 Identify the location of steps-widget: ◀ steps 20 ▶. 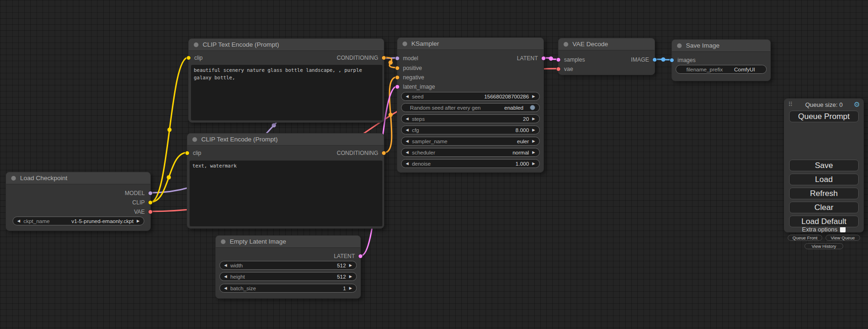
(471, 119).